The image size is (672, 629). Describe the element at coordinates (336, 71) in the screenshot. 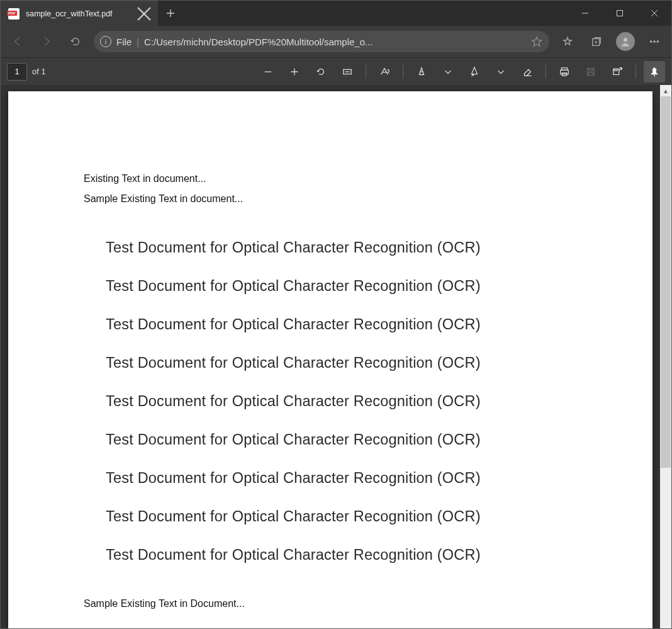

I see `pdf-toolbar: of 1` at that location.